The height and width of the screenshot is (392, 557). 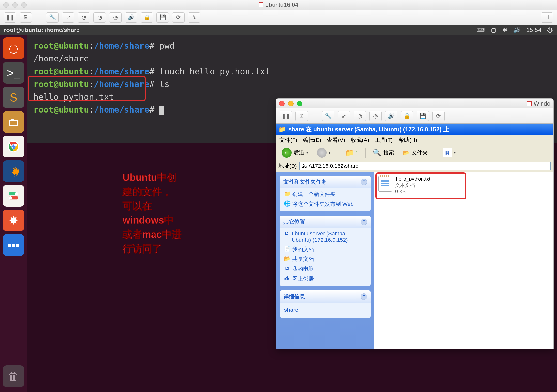 I want to click on xp-content: hello_python.txt 文本文档 0 KB, so click(x=464, y=260).